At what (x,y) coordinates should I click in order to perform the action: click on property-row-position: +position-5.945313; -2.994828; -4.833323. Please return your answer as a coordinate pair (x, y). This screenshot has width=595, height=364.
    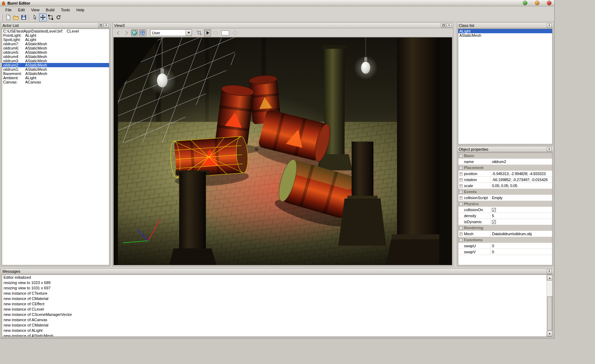
    Looking at the image, I should click on (505, 174).